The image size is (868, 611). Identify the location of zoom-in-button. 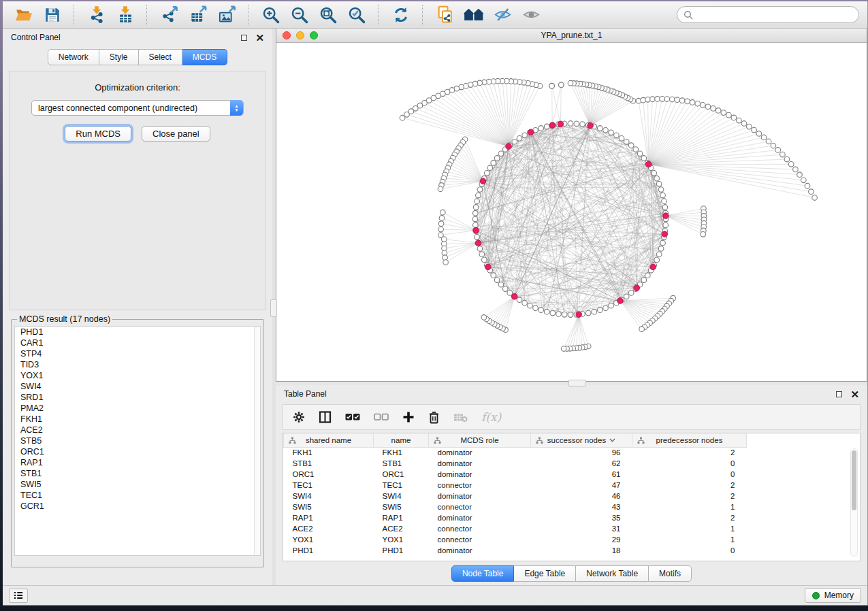
(271, 15).